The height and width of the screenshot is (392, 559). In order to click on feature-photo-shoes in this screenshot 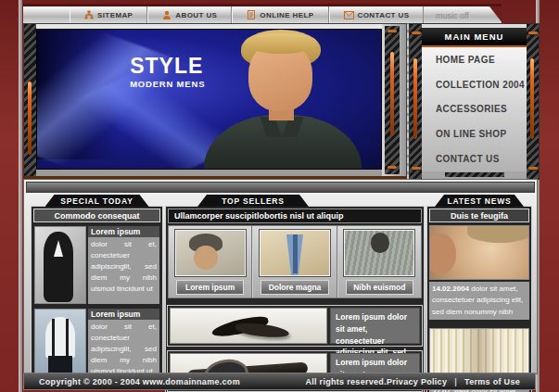, I will do `click(248, 326)`.